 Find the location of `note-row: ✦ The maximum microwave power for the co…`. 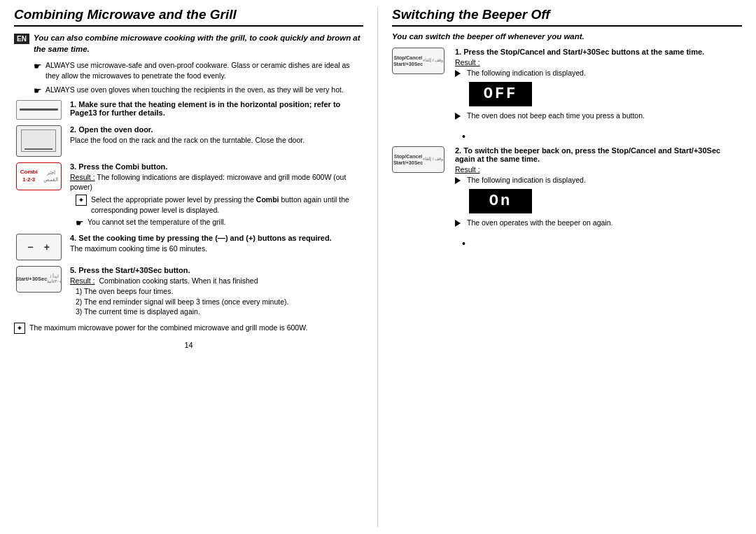

note-row: ✦ The maximum microwave power for the co… is located at coordinates (189, 328).